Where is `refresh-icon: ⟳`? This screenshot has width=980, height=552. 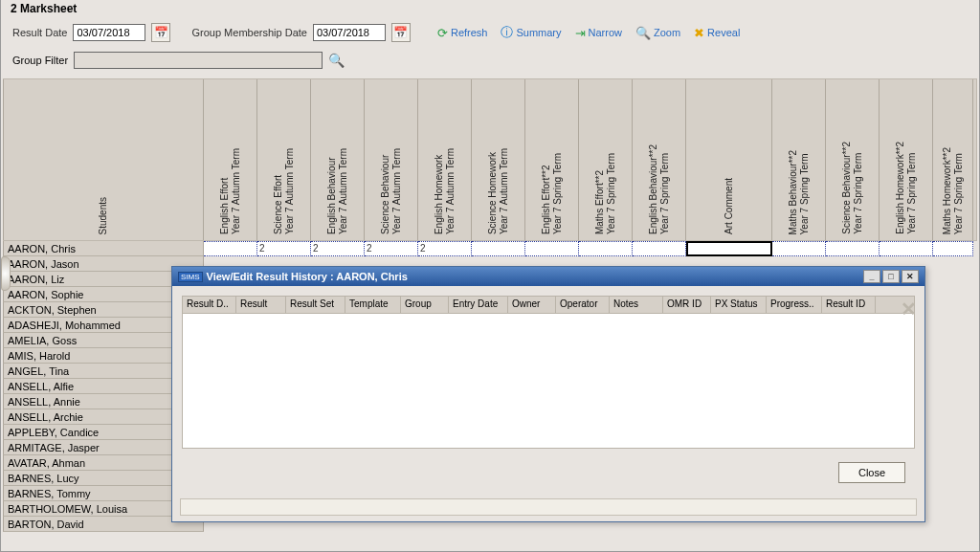 refresh-icon: ⟳ is located at coordinates (442, 33).